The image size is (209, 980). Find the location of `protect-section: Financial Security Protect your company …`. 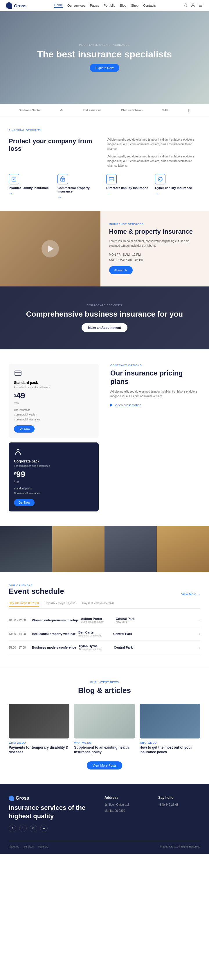

protect-section: Financial Security Protect your company … is located at coordinates (104, 164).